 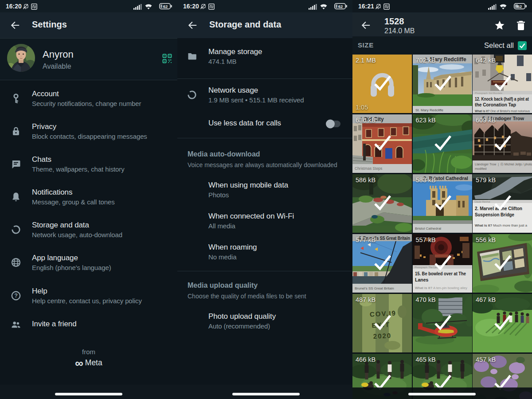 I want to click on svg-text: Bristol Cathedral, so click(x=428, y=229).